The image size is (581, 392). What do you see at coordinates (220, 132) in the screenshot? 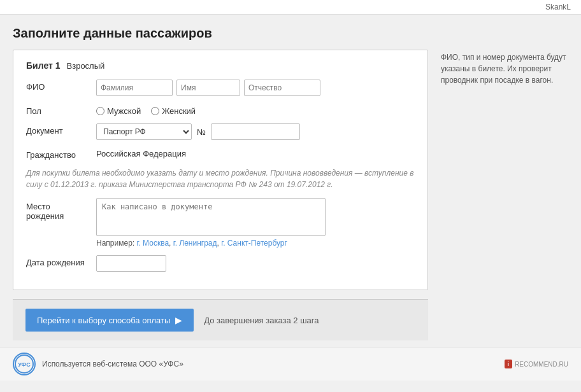
I see `document-row: Документ Паспорт РФ Загранпаспорт Свидет…` at bounding box center [220, 132].